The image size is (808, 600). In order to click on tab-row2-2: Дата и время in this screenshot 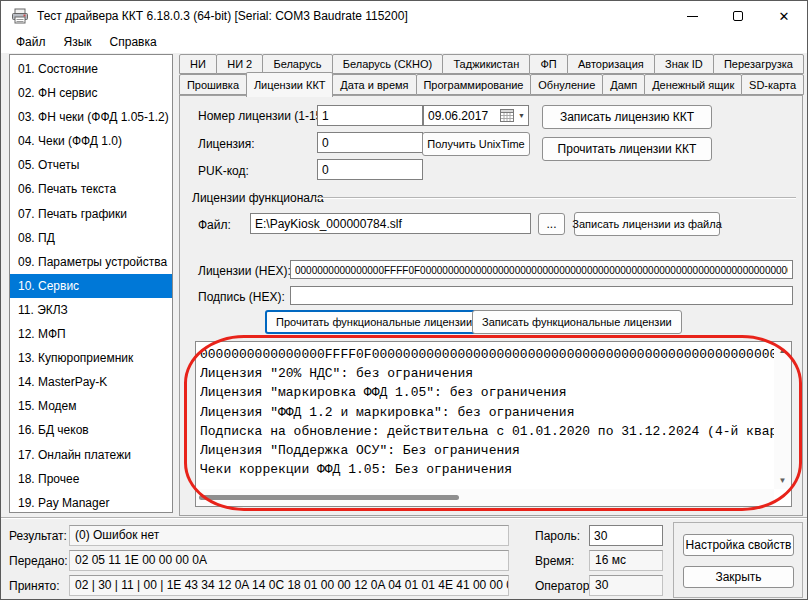, I will do `click(374, 84)`.